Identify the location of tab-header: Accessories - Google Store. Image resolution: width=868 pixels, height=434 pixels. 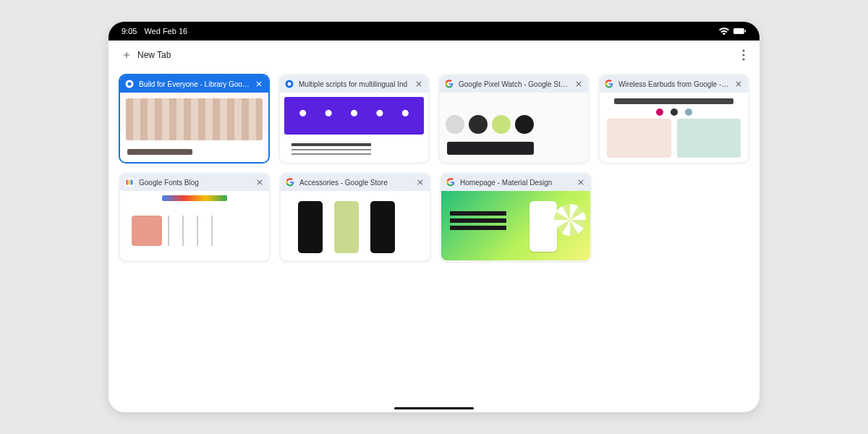
(355, 182).